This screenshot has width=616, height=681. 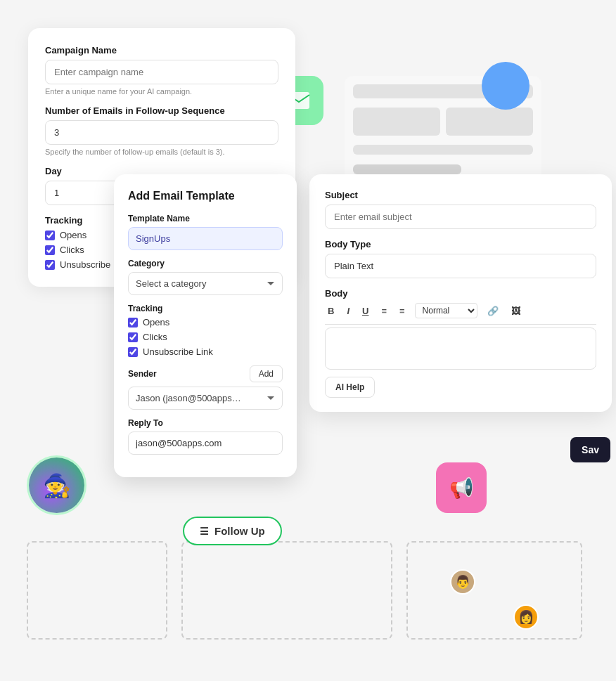 I want to click on blue-circle-decoration, so click(x=506, y=86).